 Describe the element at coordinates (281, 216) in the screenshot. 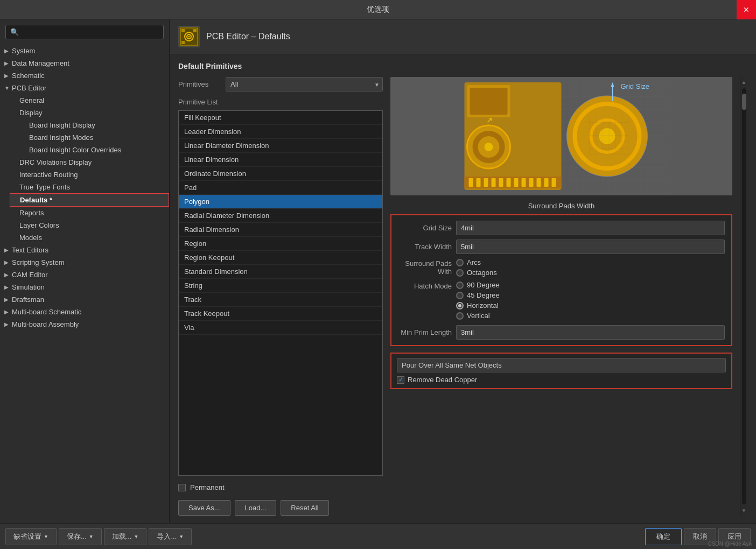

I see `list-item: Radial Diameter Dimension` at that location.